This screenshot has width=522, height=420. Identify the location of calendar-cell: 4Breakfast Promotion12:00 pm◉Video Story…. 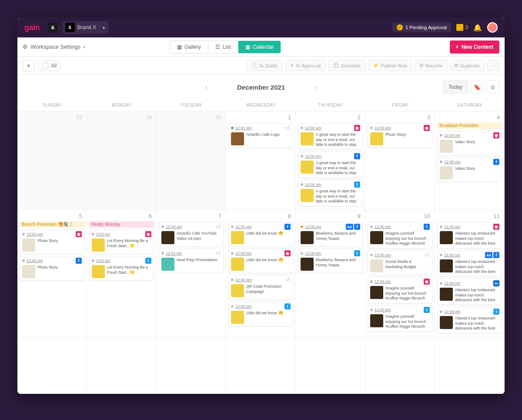
(470, 161).